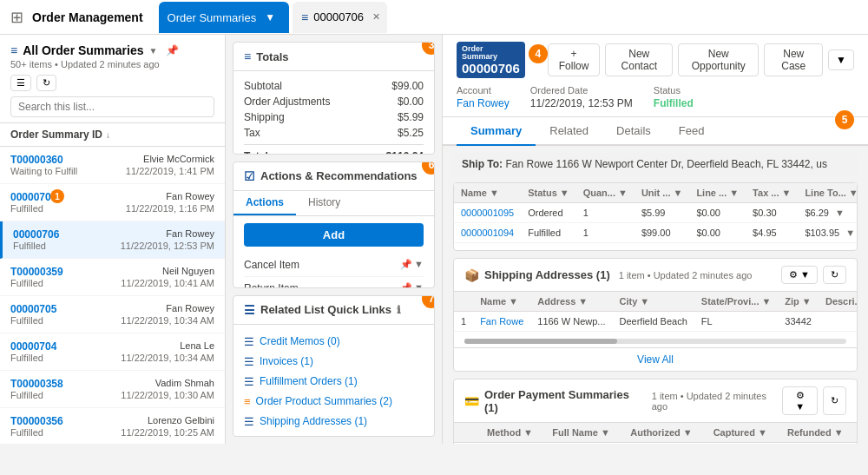 The width and height of the screenshot is (868, 475). What do you see at coordinates (83, 50) in the screenshot?
I see `sidebar-title-label: All Order Summaries` at bounding box center [83, 50].